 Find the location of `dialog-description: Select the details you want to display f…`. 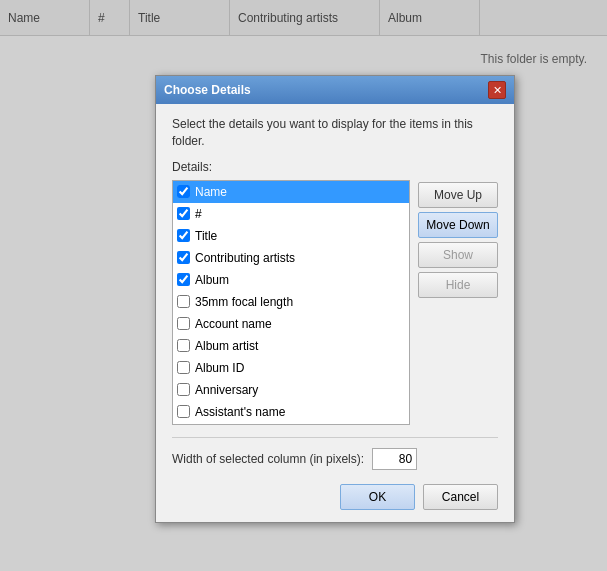

dialog-description: Select the details you want to display f… is located at coordinates (335, 133).